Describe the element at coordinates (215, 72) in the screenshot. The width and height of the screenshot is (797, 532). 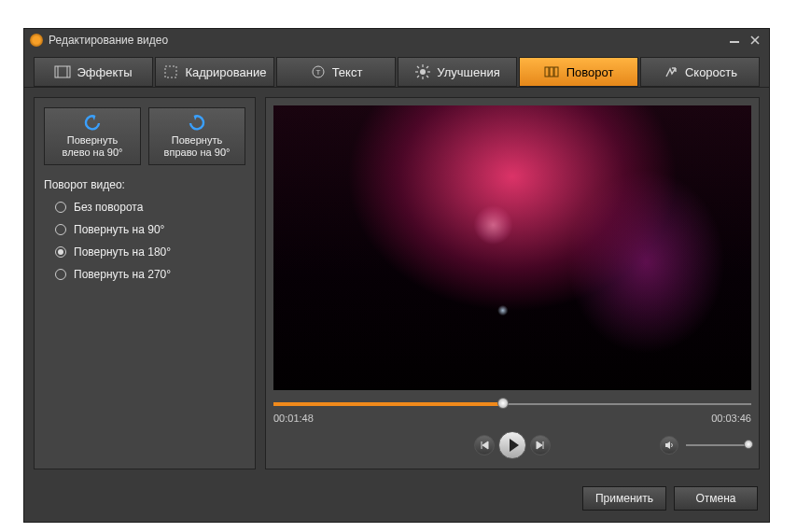
I see `tab-crop: Кадрирование` at that location.